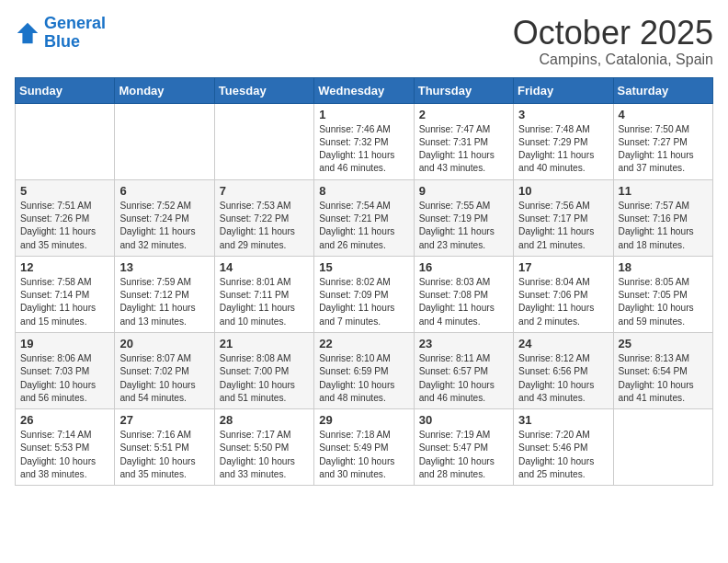  What do you see at coordinates (364, 191) in the screenshot?
I see `day-number: 8` at bounding box center [364, 191].